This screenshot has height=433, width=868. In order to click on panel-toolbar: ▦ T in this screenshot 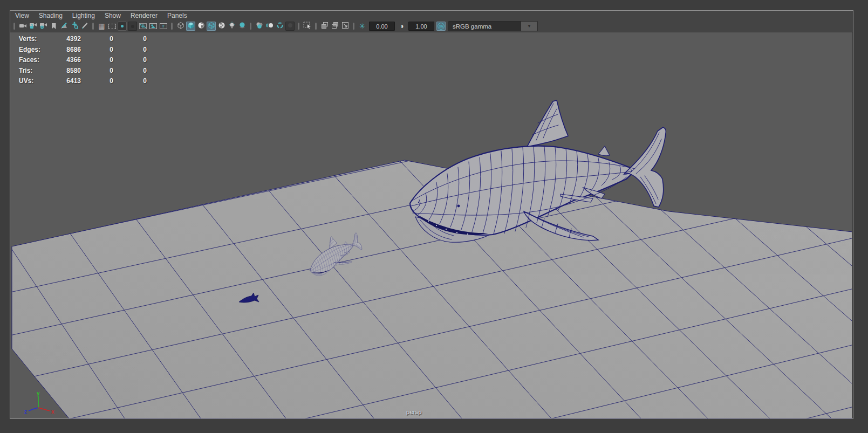, I will do `click(432, 26)`.